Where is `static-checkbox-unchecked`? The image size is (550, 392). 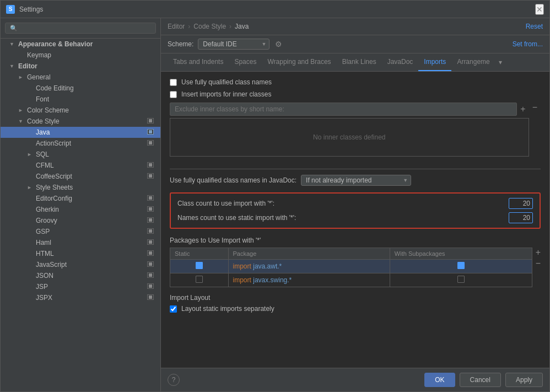
static-checkbox-unchecked is located at coordinates (199, 279).